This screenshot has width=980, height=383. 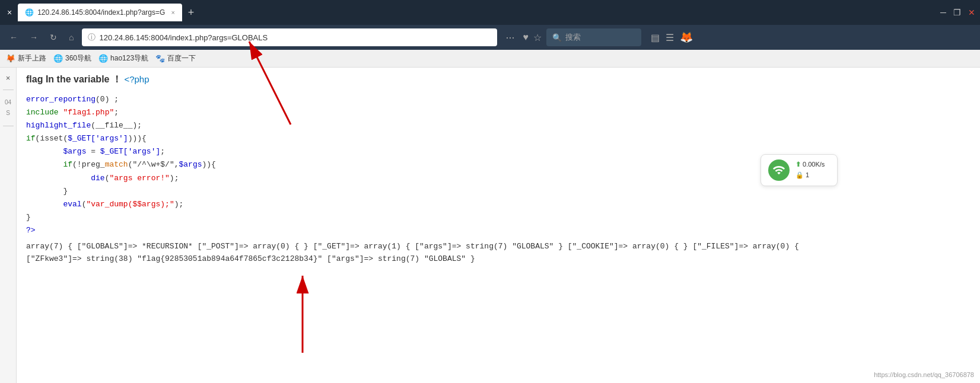 I want to click on code-error-reporting: error_reporting, so click(x=61, y=100).